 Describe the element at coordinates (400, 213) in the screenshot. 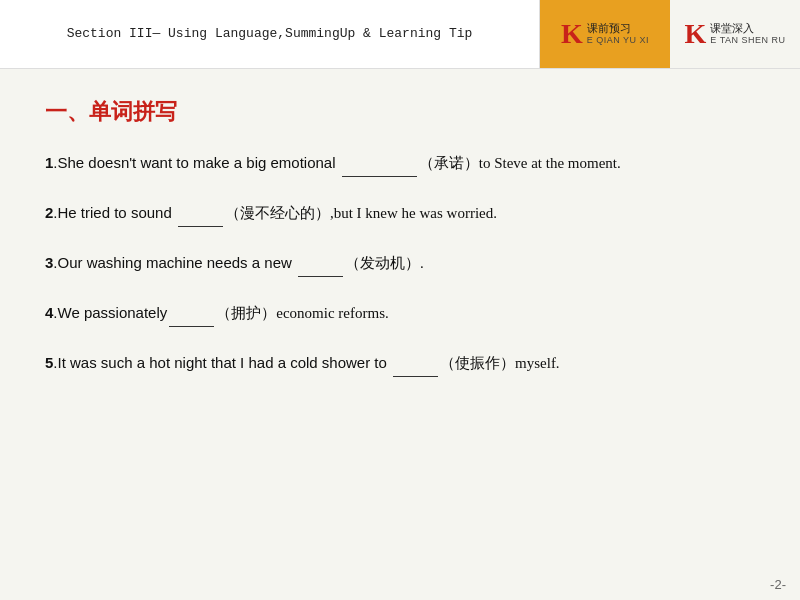

I see `question-2: 2.He tried to sound （漫不经心的）,but I knew h…` at that location.